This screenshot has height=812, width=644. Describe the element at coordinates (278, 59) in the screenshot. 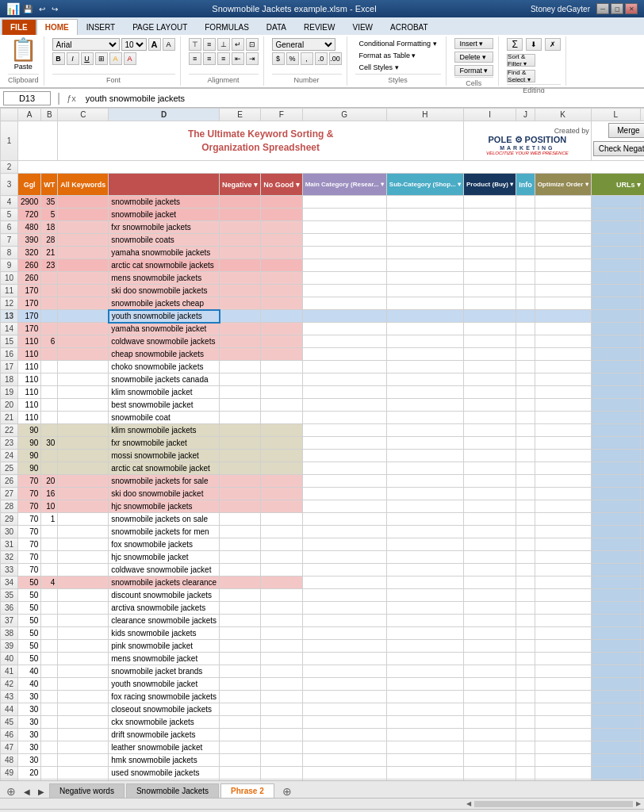

I see `currency-button: $` at that location.